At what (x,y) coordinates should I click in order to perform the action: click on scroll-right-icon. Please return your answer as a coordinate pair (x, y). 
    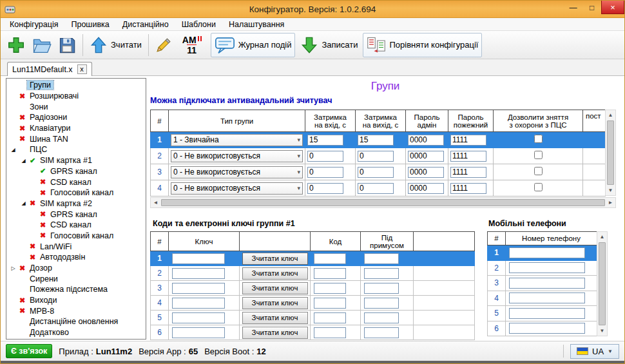
    Looking at the image, I should click on (611, 202).